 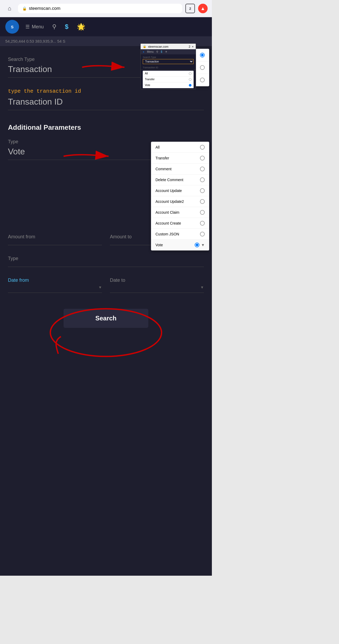 What do you see at coordinates (190, 8) in the screenshot?
I see `tab-count-label: 2` at bounding box center [190, 8].